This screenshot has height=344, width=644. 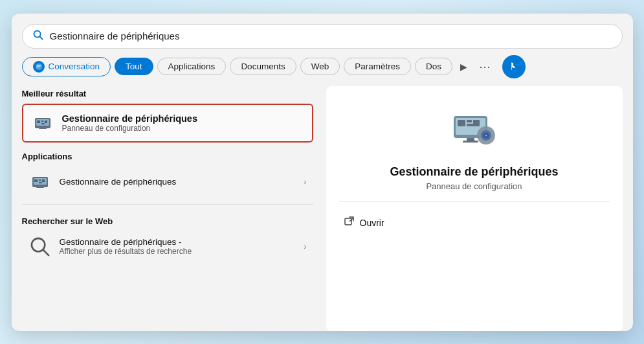 I want to click on filter-bar: Conversation Tout Applications Documents…, so click(x=322, y=67).